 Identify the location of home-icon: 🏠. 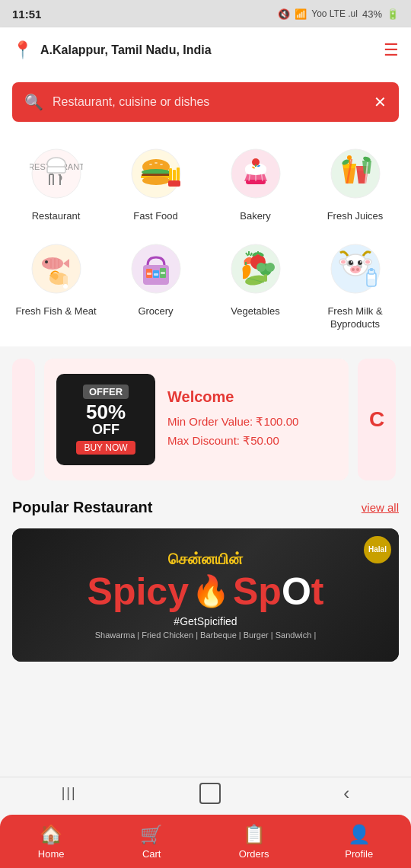
(51, 834).